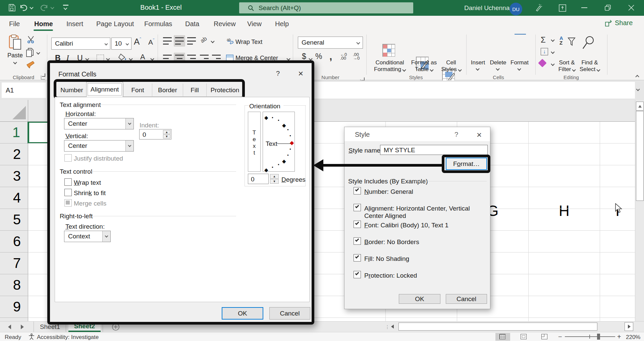 The image size is (644, 341). Describe the element at coordinates (451, 66) in the screenshot. I see `cell-styles-label: Cell Styles` at that location.